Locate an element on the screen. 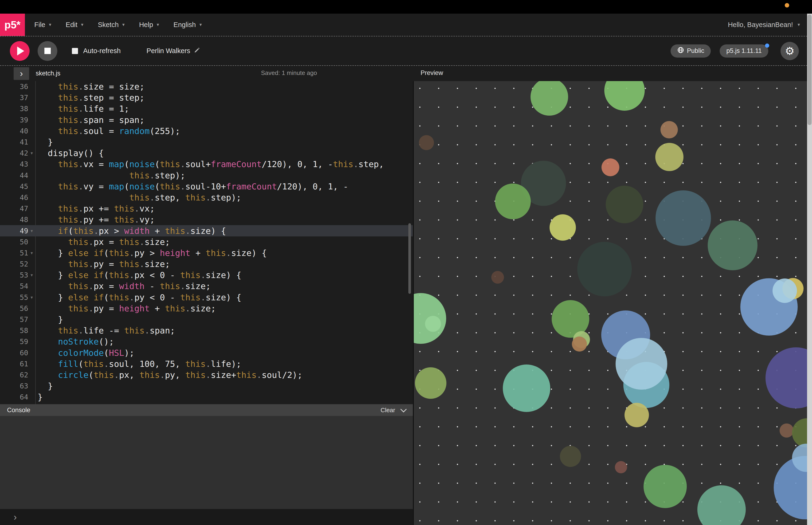 This screenshot has height=525, width=812. code-line-64: 64} is located at coordinates (206, 397).